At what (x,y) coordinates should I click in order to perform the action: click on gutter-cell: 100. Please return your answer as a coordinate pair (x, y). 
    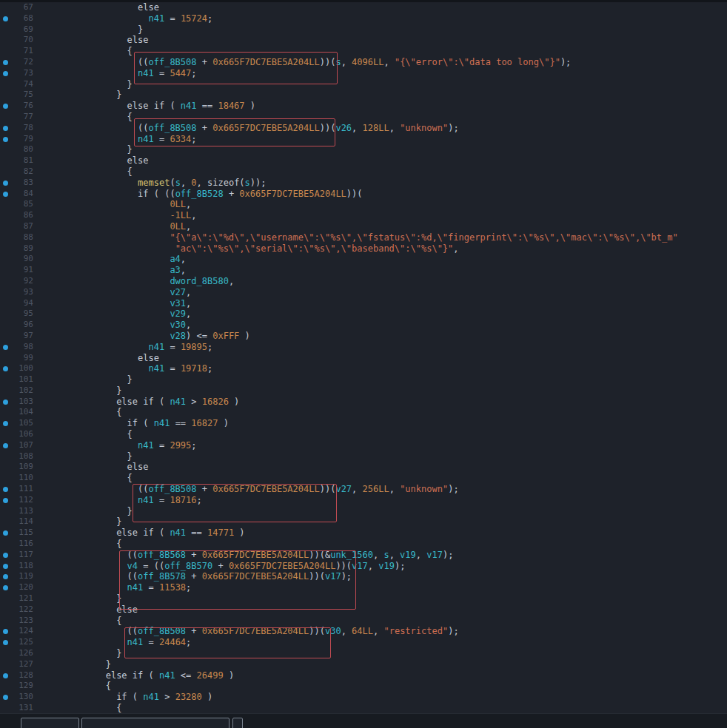
    Looking at the image, I should click on (18, 368).